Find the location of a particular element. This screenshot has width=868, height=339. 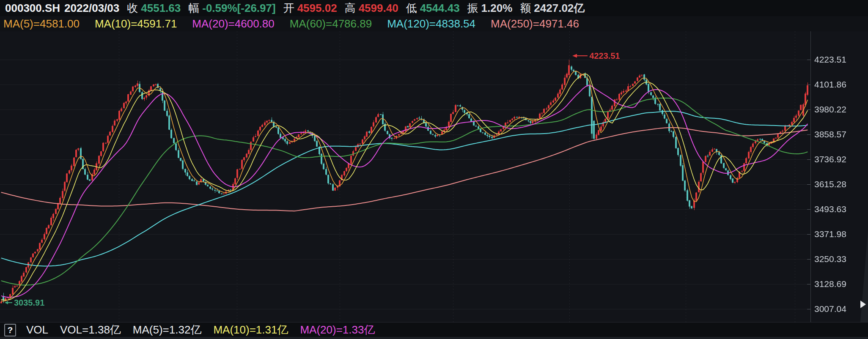

y-axis-label: 3615.28 is located at coordinates (840, 184).